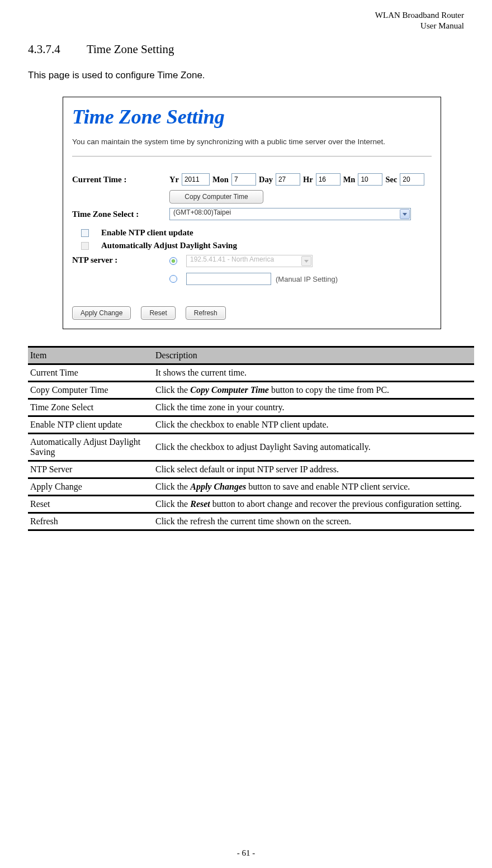 This screenshot has width=492, height=868. I want to click on hour-input, so click(328, 179).